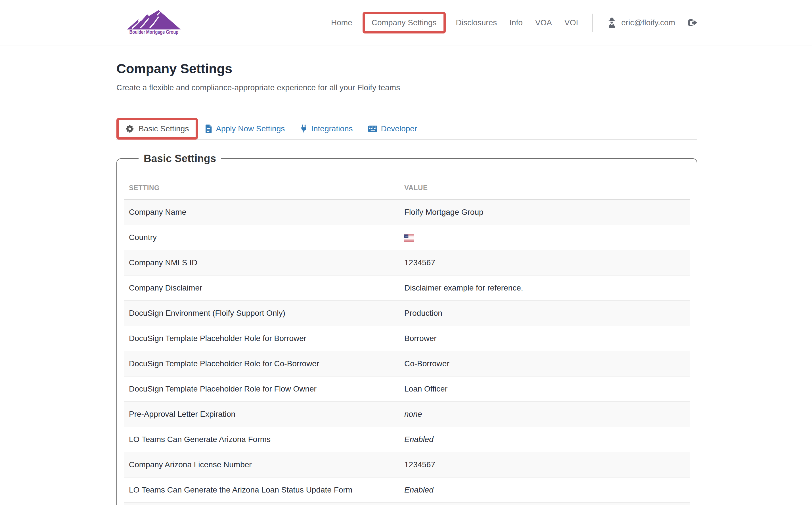 This screenshot has height=505, width=812. I want to click on user-menu: eric@floify.com, so click(641, 23).